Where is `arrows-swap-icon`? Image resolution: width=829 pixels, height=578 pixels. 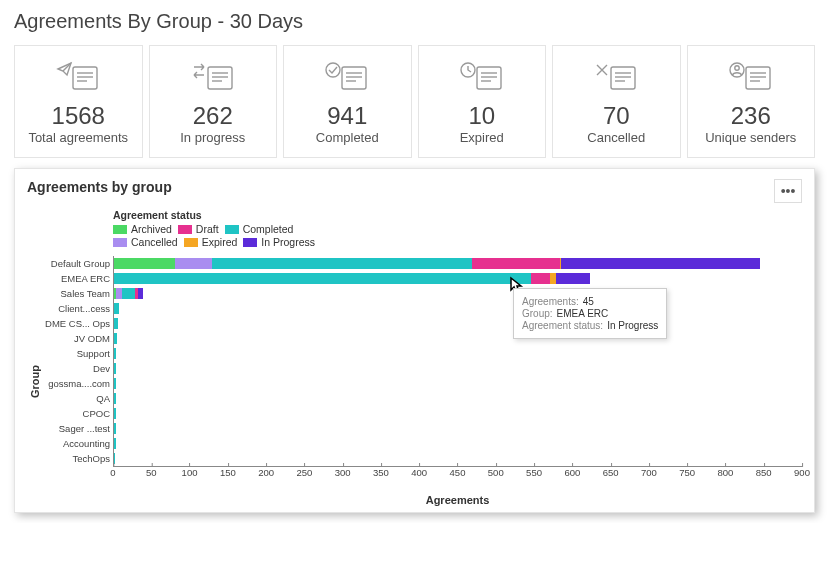 arrows-swap-icon is located at coordinates (213, 76).